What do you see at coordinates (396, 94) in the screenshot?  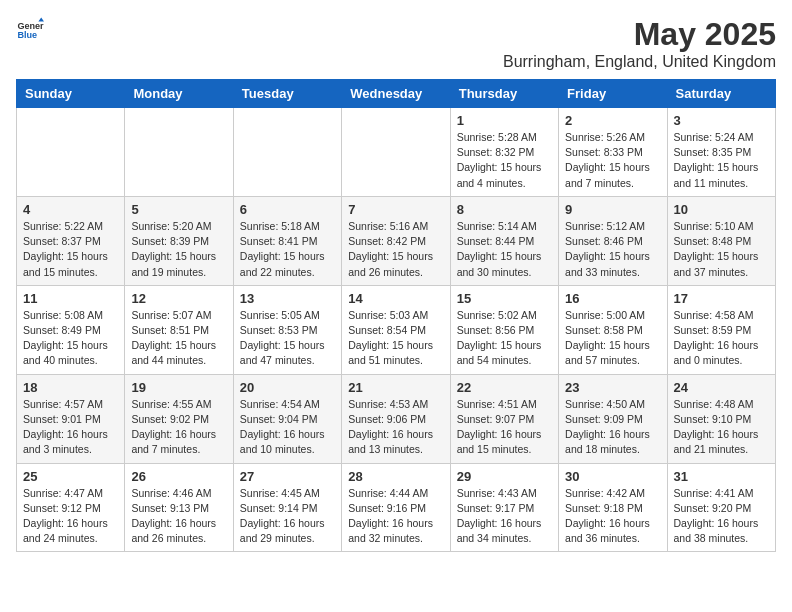 I see `header-day-wednesday: Wednesday` at bounding box center [396, 94].